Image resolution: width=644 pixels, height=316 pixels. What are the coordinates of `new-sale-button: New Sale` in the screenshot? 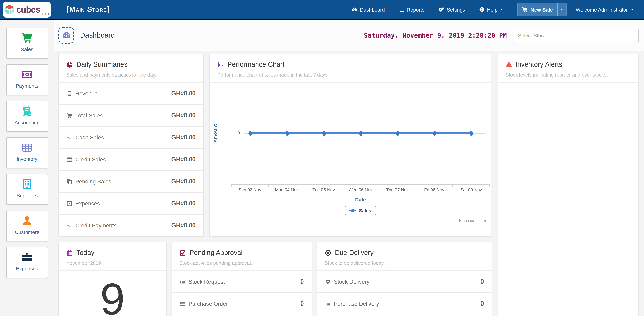 It's located at (538, 10).